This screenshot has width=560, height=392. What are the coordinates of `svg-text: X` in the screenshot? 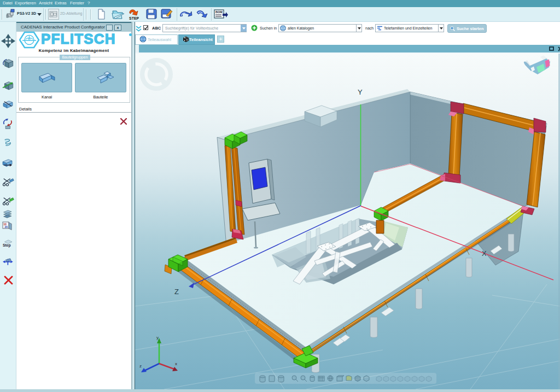 It's located at (485, 254).